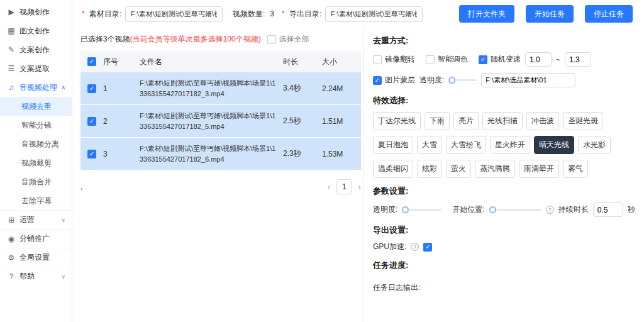  What do you see at coordinates (121, 62) in the screenshot?
I see `header-index: 序号` at bounding box center [121, 62].